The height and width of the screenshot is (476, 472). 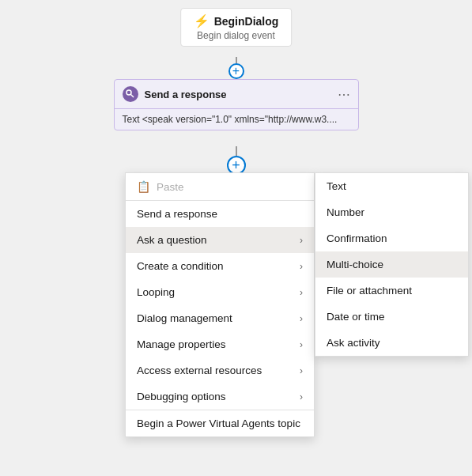 What do you see at coordinates (236, 21) in the screenshot?
I see `begin-dialog-title: ⚡ BeginDialog` at bounding box center [236, 21].